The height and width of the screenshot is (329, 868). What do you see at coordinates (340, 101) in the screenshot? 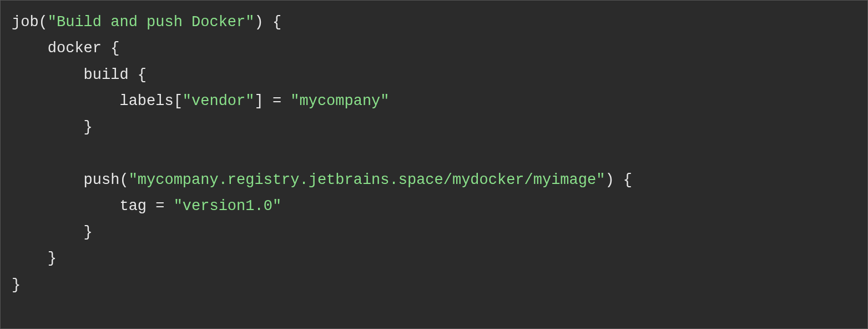
I see `code-string: "mycompany"` at bounding box center [340, 101].